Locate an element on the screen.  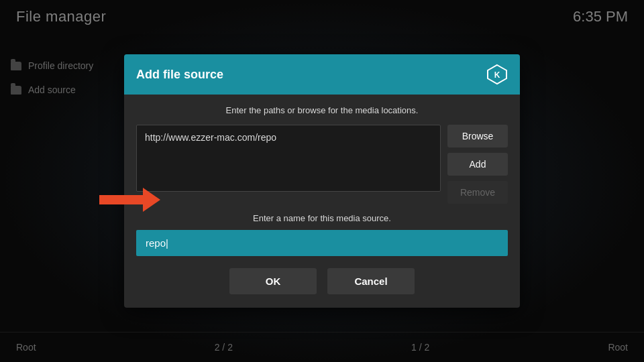
ok-button: OK is located at coordinates (273, 282).